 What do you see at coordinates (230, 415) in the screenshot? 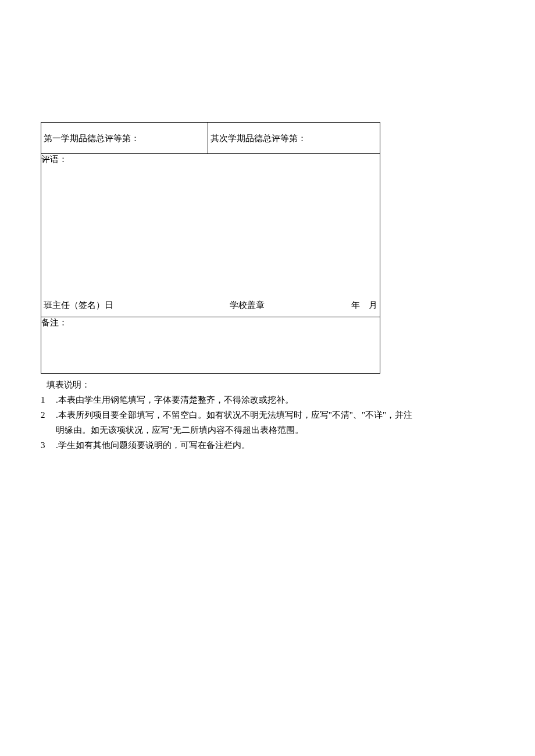
I see `instructions-section: 填表说明： 1 .本表由学生用钢笔填写，字体要清楚整齐，不得涂改或挖补。 2 .…` at bounding box center [230, 415].